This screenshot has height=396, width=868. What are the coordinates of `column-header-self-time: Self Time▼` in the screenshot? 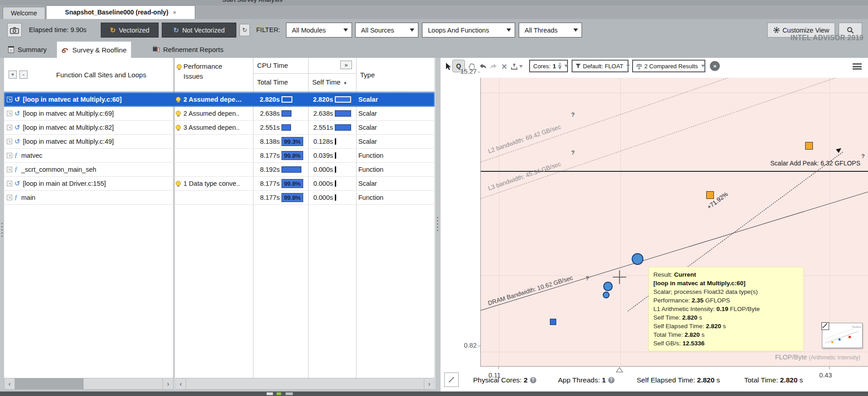 It's located at (330, 82).